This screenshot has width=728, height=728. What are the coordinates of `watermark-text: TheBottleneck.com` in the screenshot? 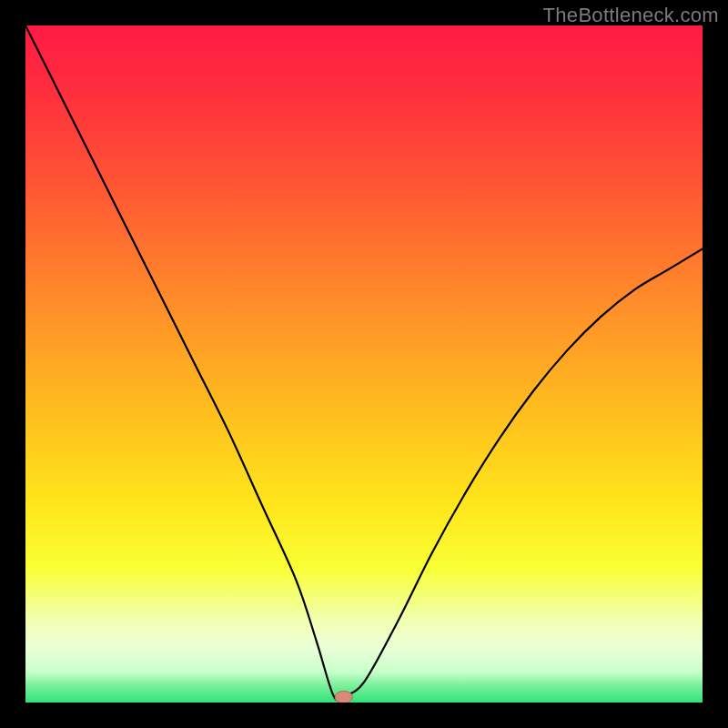 It's located at (632, 15).